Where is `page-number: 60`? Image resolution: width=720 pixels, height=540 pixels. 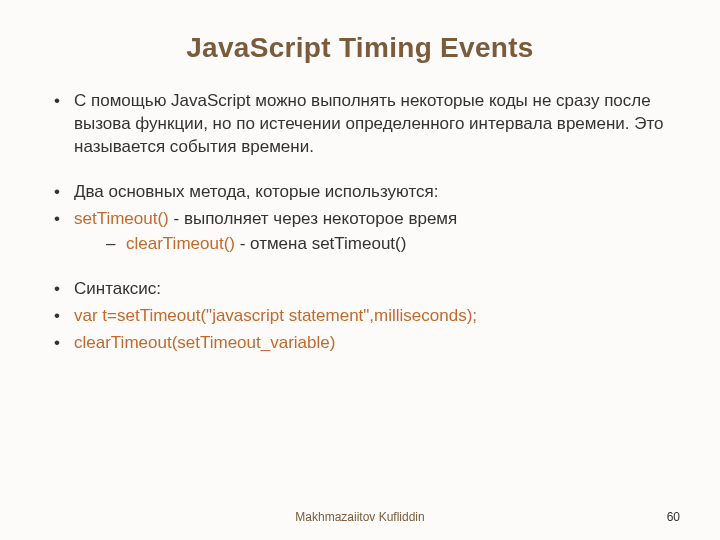
page-number: 60 is located at coordinates (674, 517).